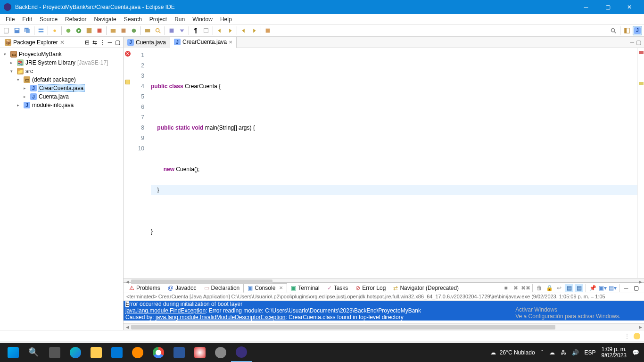  Describe the element at coordinates (629, 7) in the screenshot. I see `close-button: ✕` at that location.